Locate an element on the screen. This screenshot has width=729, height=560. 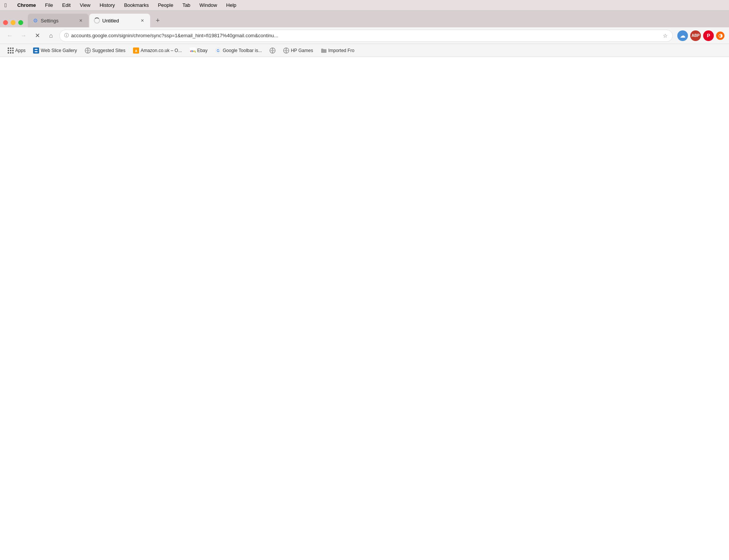
bookmark-star-icon: ☆ is located at coordinates (665, 36).